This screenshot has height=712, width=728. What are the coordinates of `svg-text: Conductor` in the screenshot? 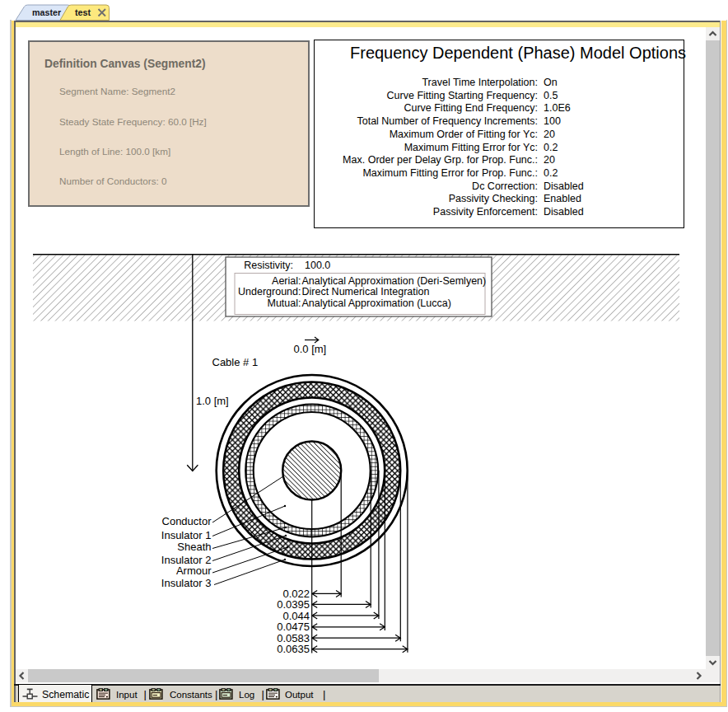 It's located at (188, 521).